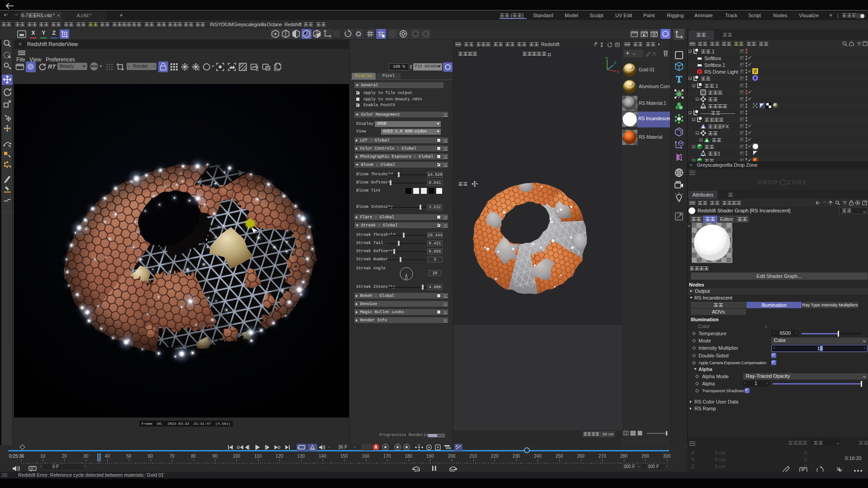 The width and height of the screenshot is (868, 488). What do you see at coordinates (607, 58) in the screenshot?
I see `svg-text: Y` at bounding box center [607, 58].